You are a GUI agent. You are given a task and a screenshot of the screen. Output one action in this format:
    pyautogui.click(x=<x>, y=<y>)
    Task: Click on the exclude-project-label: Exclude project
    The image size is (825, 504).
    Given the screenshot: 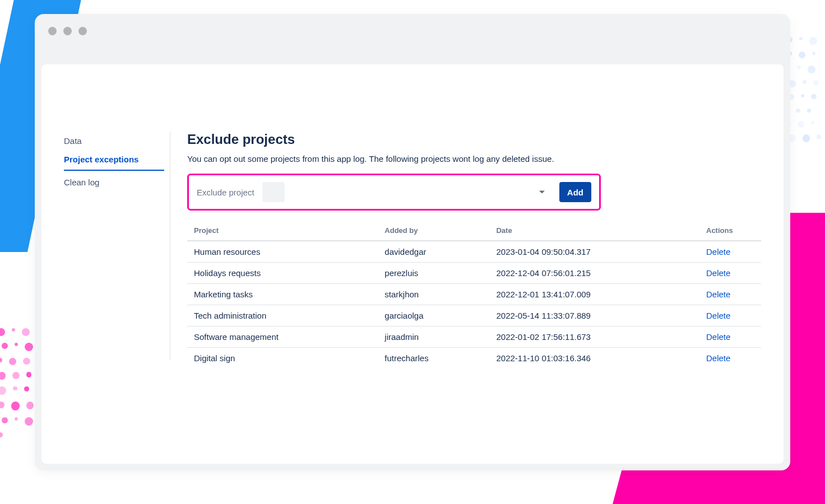 What is the action you would take?
    pyautogui.click(x=225, y=193)
    